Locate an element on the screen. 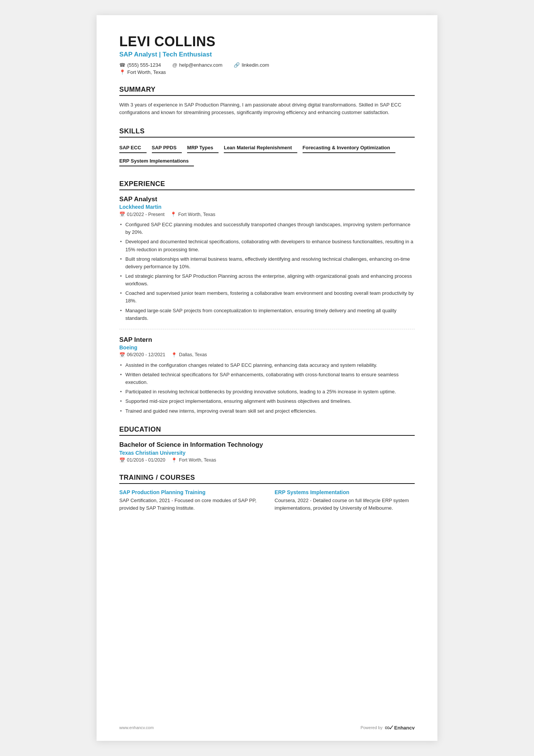  education-section: EDUCATION Bachelor of Science in Informa… is located at coordinates (267, 444).